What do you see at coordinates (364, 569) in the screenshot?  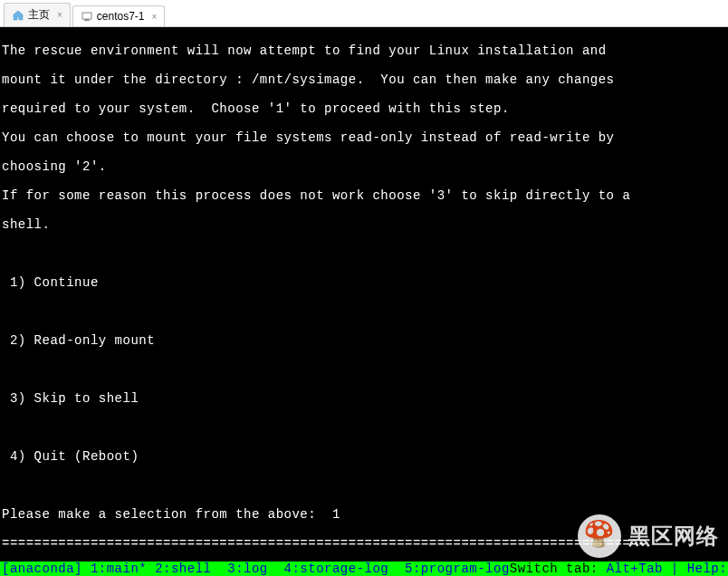 I see `status-bar: [anaconda] 1:main* 2:shell 3:log 4:stora…` at bounding box center [364, 569].